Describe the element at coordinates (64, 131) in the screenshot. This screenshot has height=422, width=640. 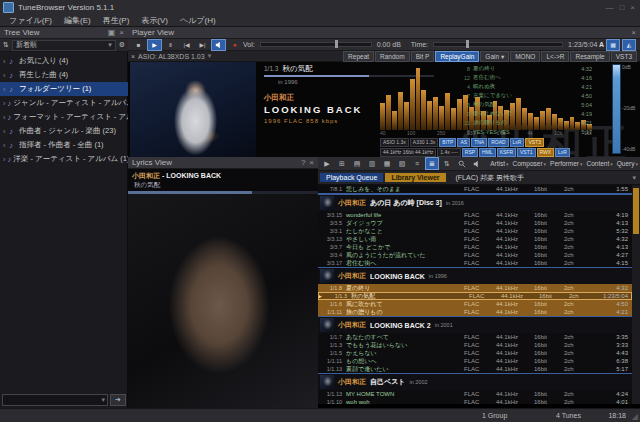
I see `tree-item: ›♪作曲者 - ジャンル - 楽曲 (23)` at that location.